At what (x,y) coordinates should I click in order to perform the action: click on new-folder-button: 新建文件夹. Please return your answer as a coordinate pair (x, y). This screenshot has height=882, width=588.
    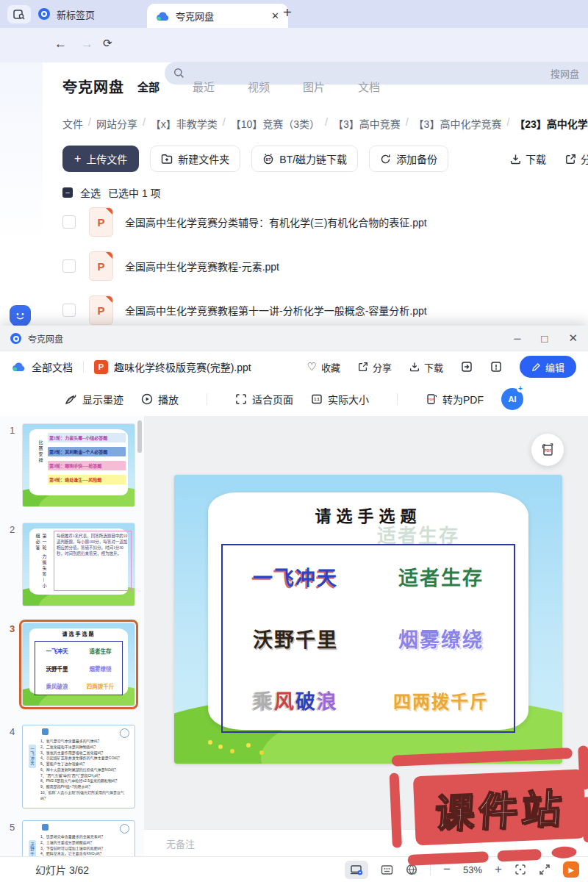
    Looking at the image, I should click on (196, 159).